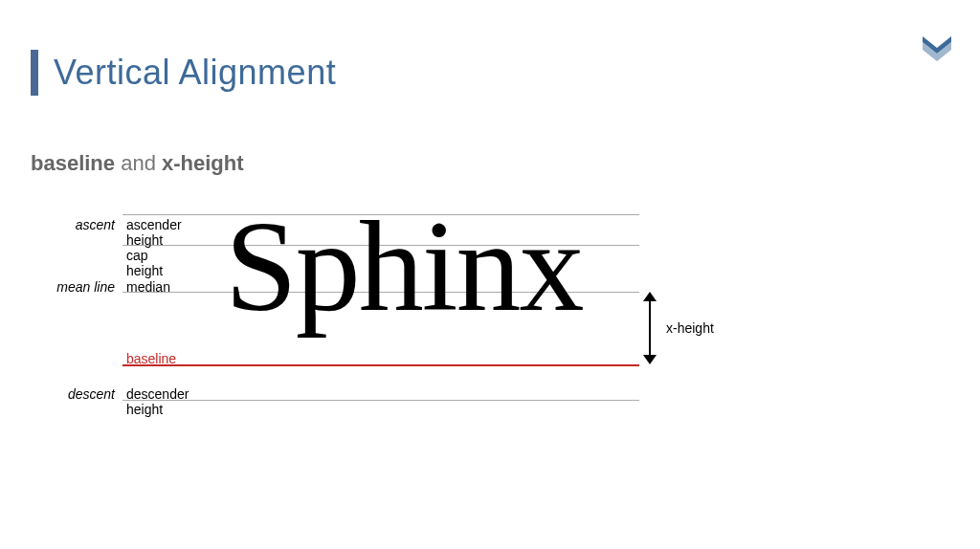 The width and height of the screenshot is (980, 549). What do you see at coordinates (138, 164) in the screenshot?
I see `subtitle: baseline and x-height` at bounding box center [138, 164].